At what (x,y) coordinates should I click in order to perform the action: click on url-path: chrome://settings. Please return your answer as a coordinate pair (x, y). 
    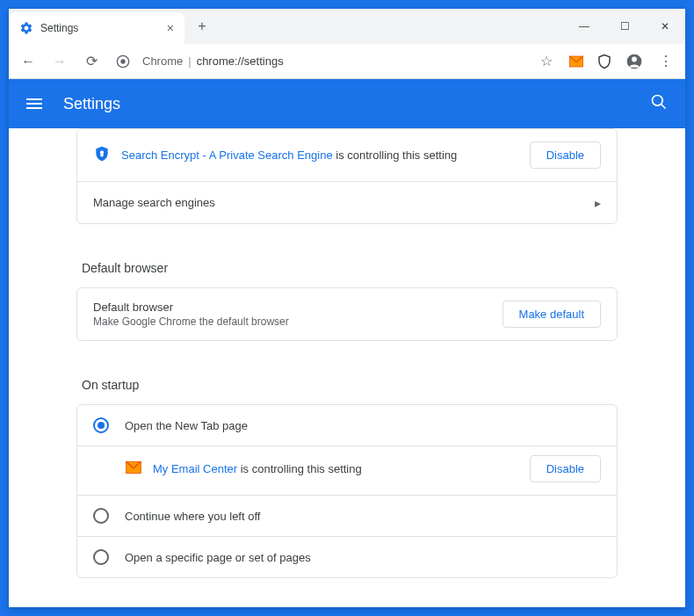
    Looking at the image, I should click on (241, 62).